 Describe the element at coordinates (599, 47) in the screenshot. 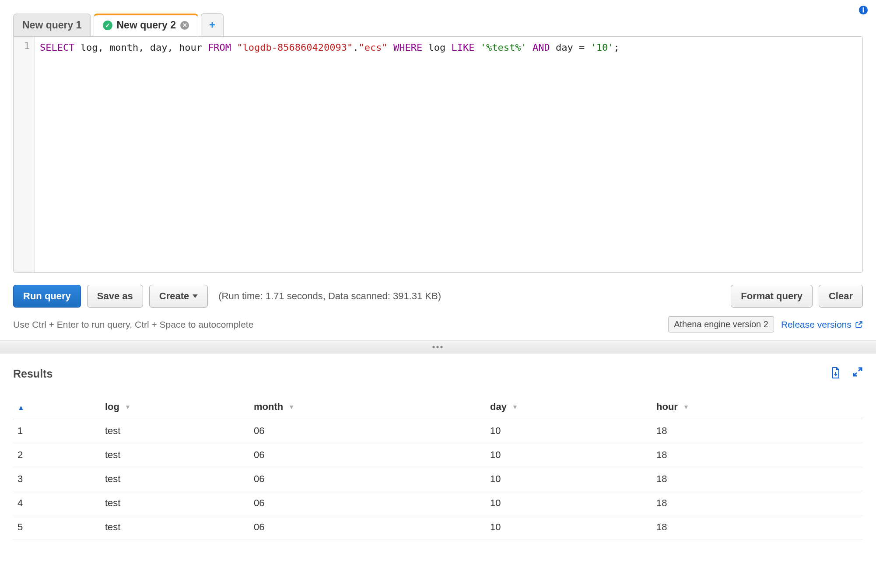

I see `day-val: '10'` at that location.